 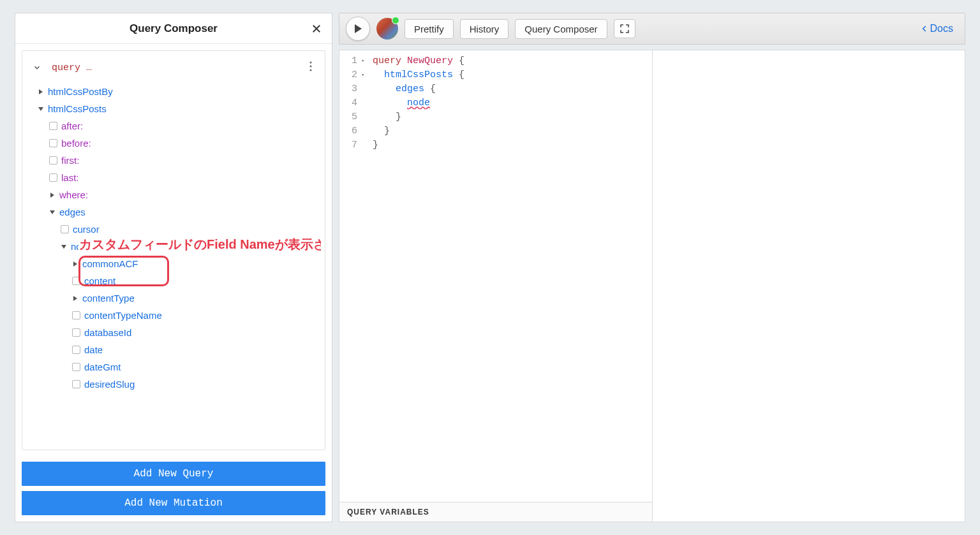 I want to click on tree-item-htmlCssPostBy: htmlCssPostBy, so click(x=171, y=92).